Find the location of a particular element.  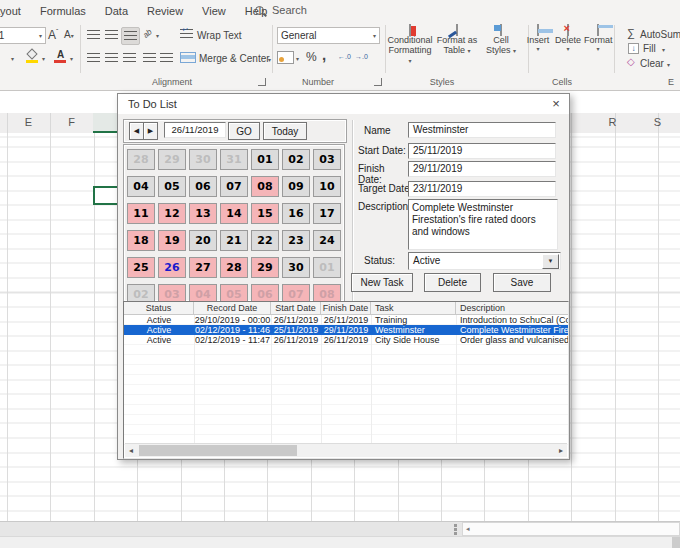

description-field: Complete Westminster Firestation's fire … is located at coordinates (483, 224).